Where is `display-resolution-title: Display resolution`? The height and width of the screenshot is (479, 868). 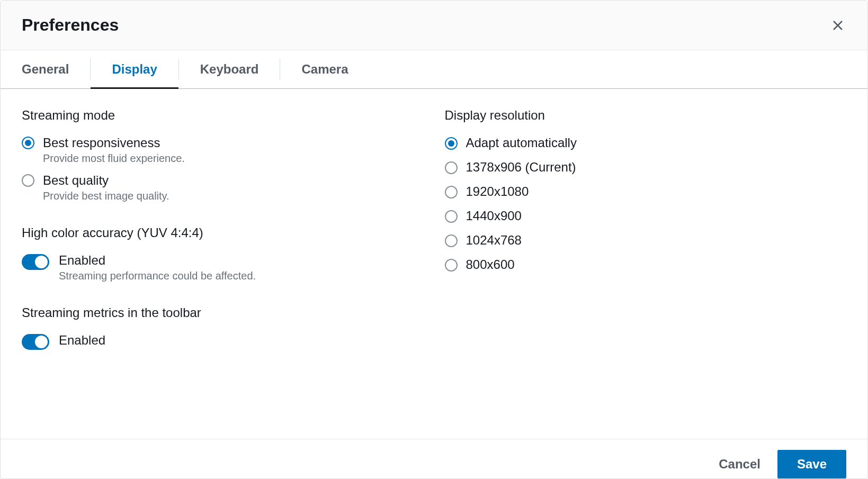
display-resolution-title: Display resolution is located at coordinates (646, 115).